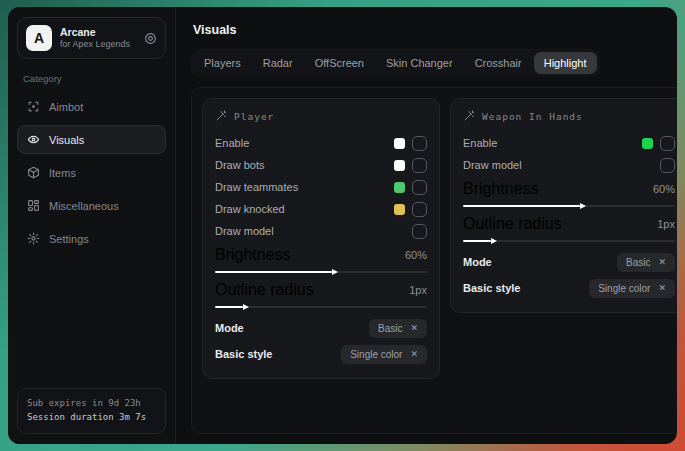 The width and height of the screenshot is (685, 451). What do you see at coordinates (340, 63) in the screenshot?
I see `tab-offscreen: OffScreen` at bounding box center [340, 63].